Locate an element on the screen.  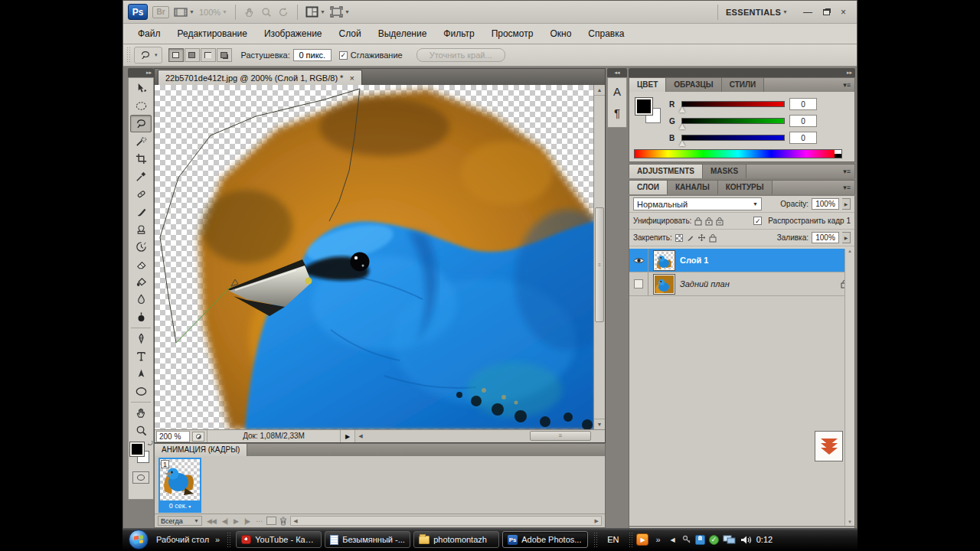
media-player-tray-icon: ▶ is located at coordinates (642, 540).